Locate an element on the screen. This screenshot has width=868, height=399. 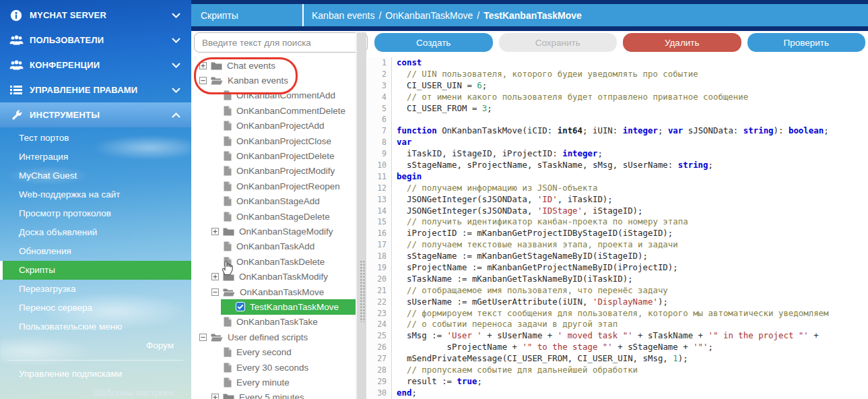
line-number: 14 is located at coordinates (379, 212).